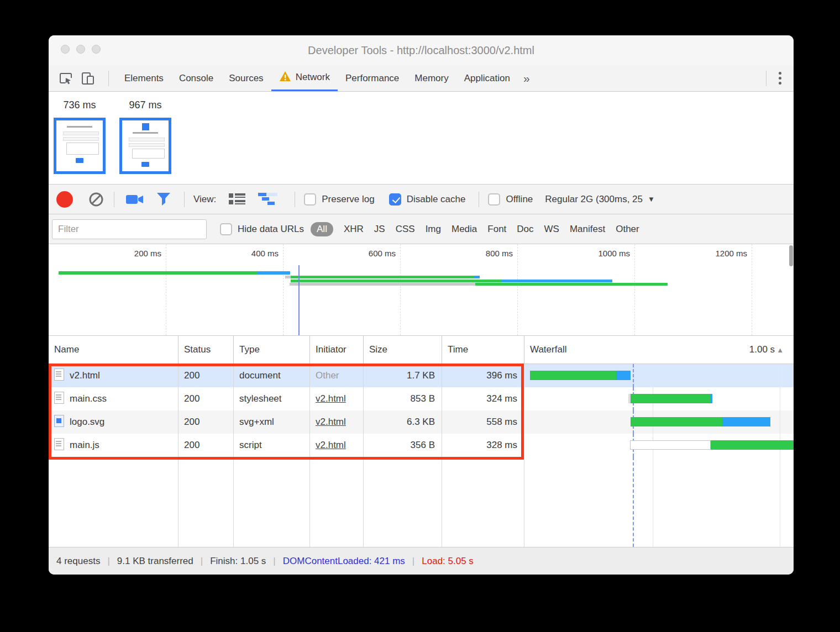 Image resolution: width=840 pixels, height=632 pixels. Describe the element at coordinates (421, 290) in the screenshot. I see `overview-timeline: 200 ms400 ms600 ms800 ms1000 ms1200 ms` at that location.